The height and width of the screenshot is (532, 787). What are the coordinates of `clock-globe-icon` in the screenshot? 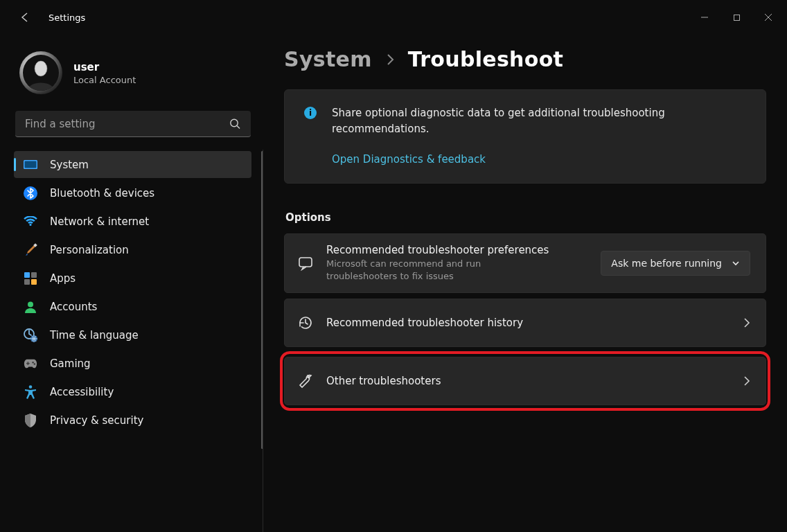 It's located at (30, 335).